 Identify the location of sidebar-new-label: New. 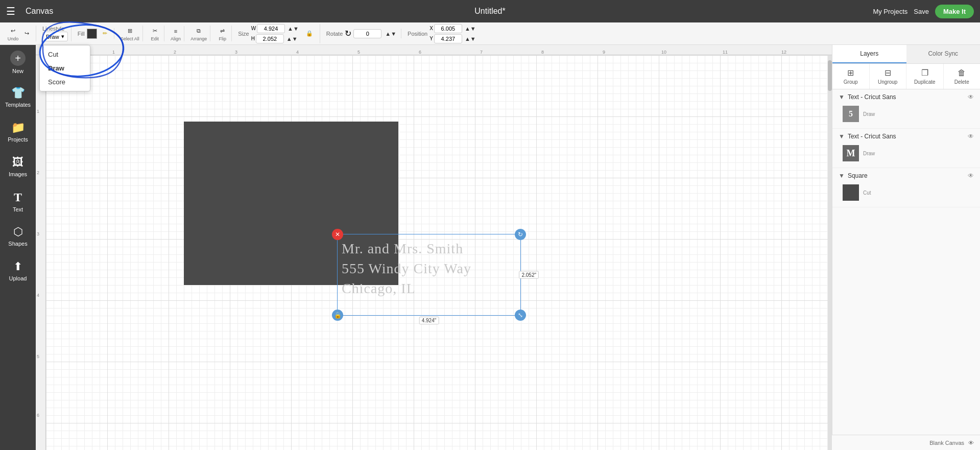
(18, 71).